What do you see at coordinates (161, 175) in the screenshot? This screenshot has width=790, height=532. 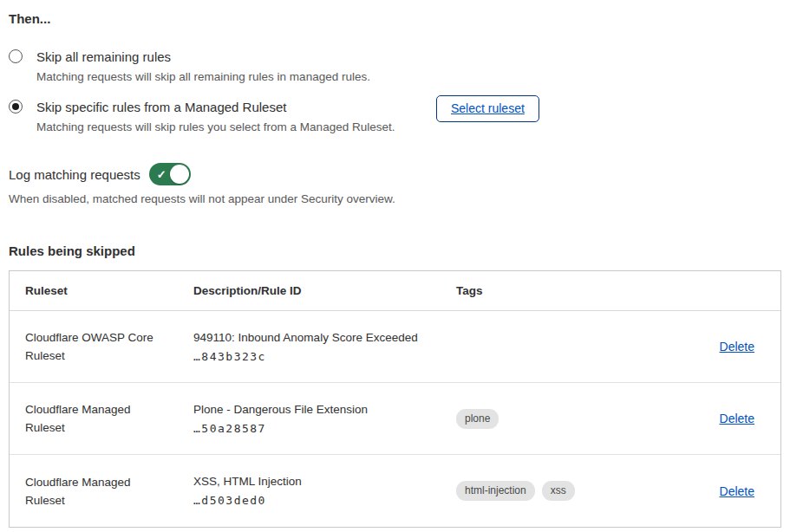 I see `check-icon: ✓` at bounding box center [161, 175].